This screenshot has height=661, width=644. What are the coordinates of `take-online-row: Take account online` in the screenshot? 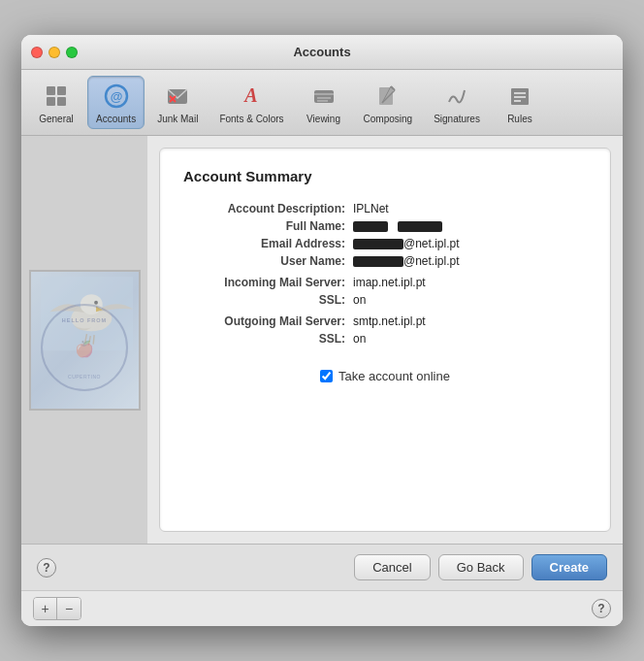 It's located at (385, 377).